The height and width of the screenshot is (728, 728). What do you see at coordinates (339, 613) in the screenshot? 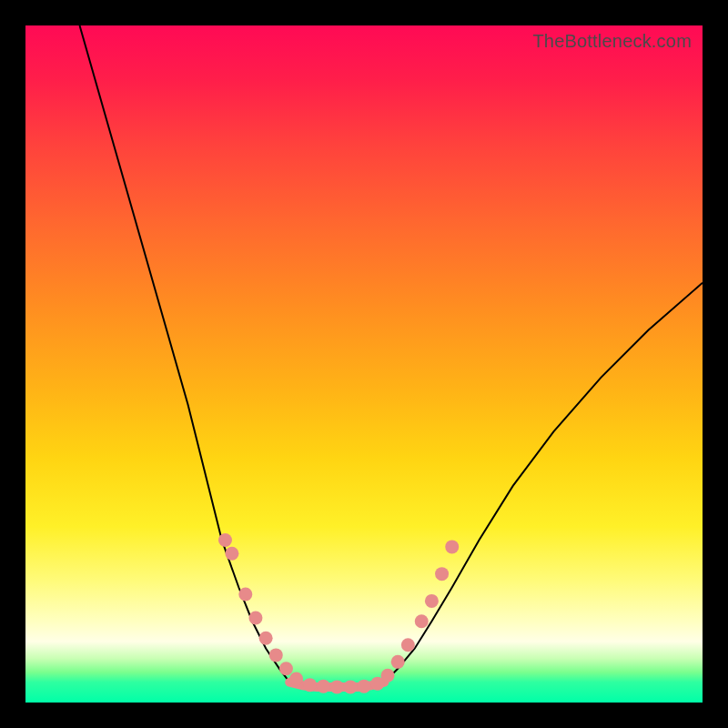
I see `marker-dots` at bounding box center [339, 613].